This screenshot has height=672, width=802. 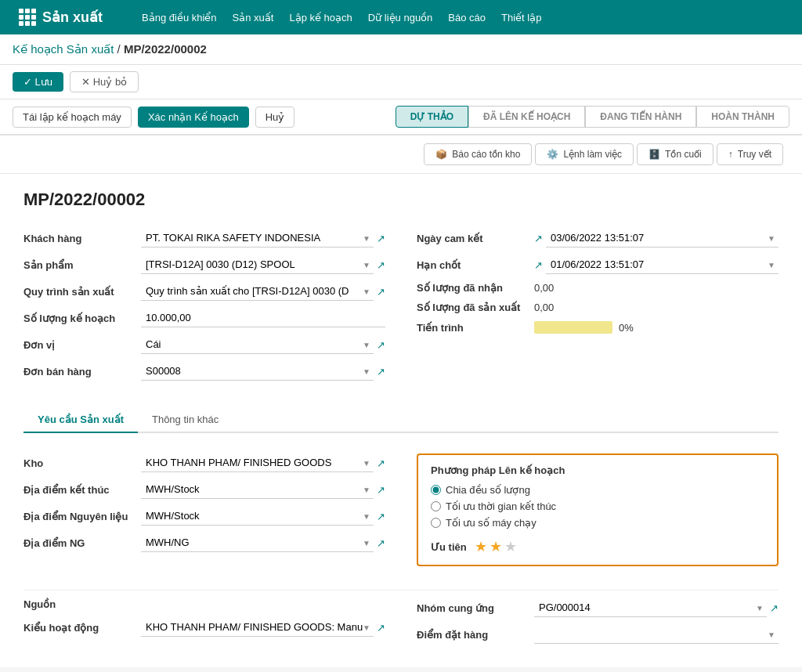 What do you see at coordinates (81, 420) in the screenshot?
I see `tab-yeucausanxuat: Yêu cầu Sản xuất` at bounding box center [81, 420].